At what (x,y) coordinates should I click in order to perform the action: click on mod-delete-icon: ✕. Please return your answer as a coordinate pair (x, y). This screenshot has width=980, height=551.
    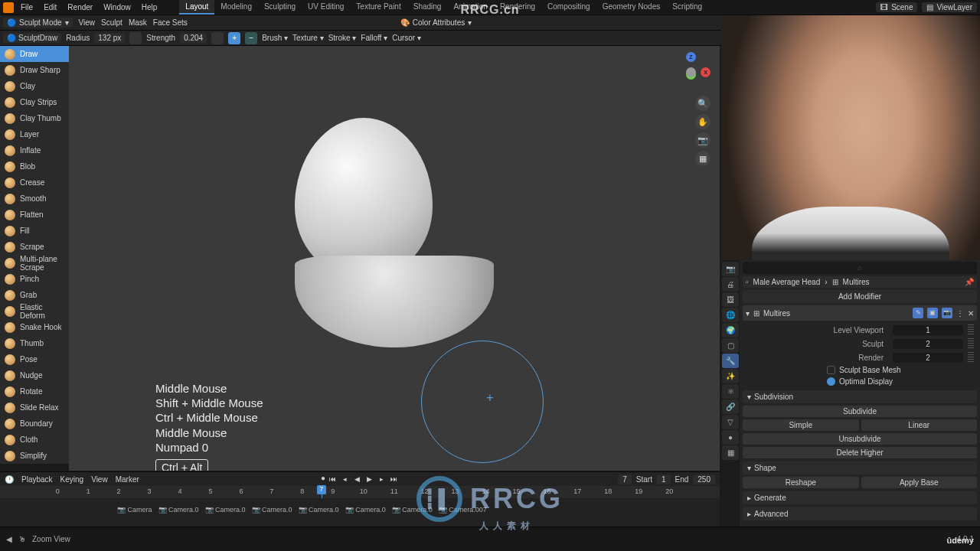
    Looking at the image, I should click on (971, 314).